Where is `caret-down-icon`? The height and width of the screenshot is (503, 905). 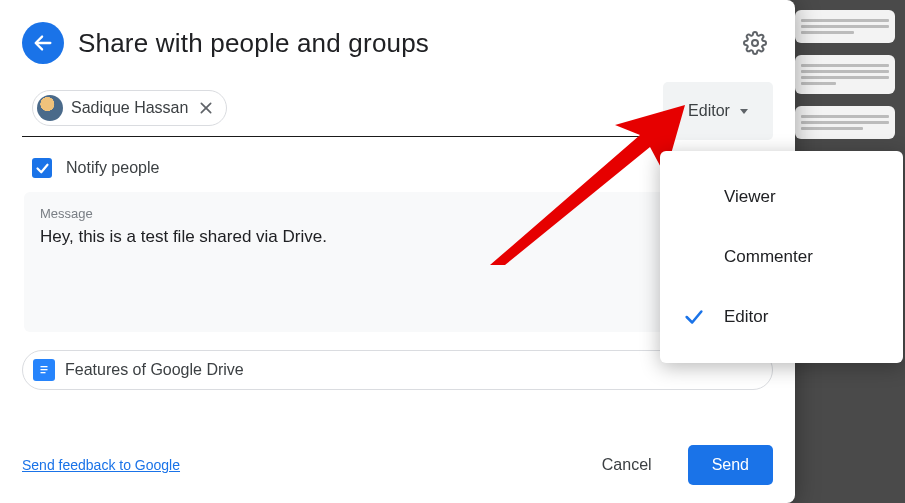
caret-down-icon is located at coordinates (744, 112).